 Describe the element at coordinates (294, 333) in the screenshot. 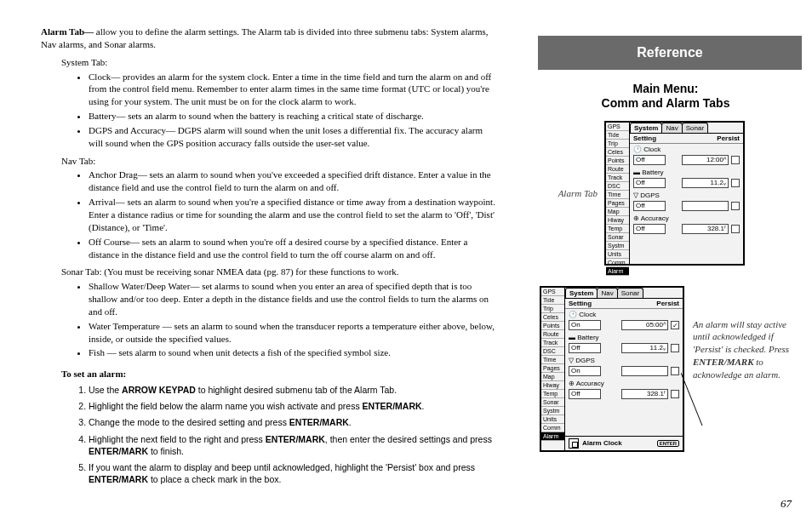

I see `list-item: Water Temperature — sets an alarm to sou…` at that location.